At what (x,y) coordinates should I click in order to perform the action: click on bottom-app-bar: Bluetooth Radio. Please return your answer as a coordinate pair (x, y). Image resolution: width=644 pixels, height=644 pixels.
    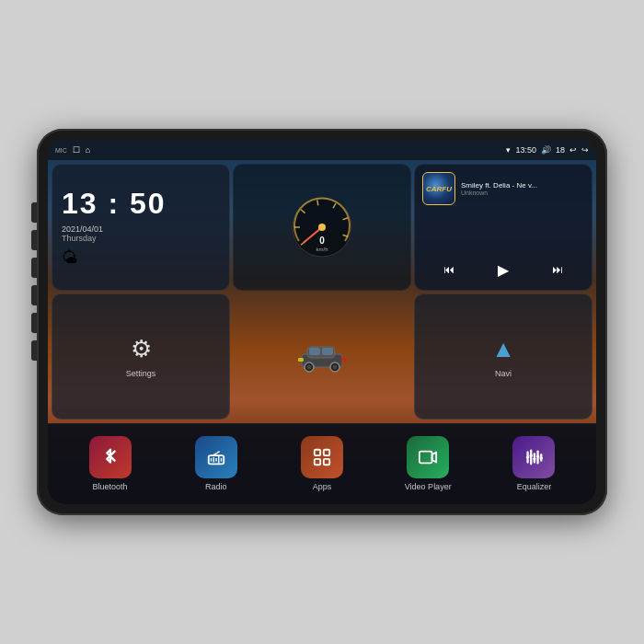
    Looking at the image, I should click on (322, 464).